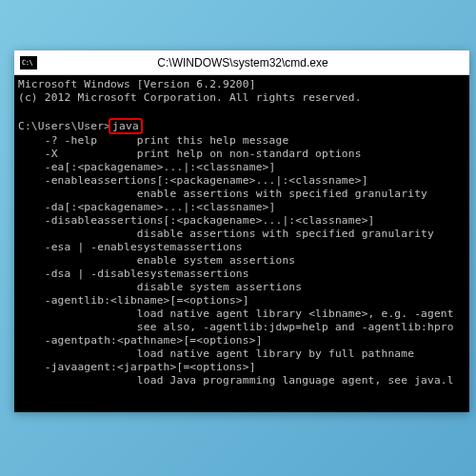 This screenshot has width=476, height=476. What do you see at coordinates (147, 168) in the screenshot?
I see `output-line: -ea[:<packagename>...|:<classname>]` at bounding box center [147, 168].